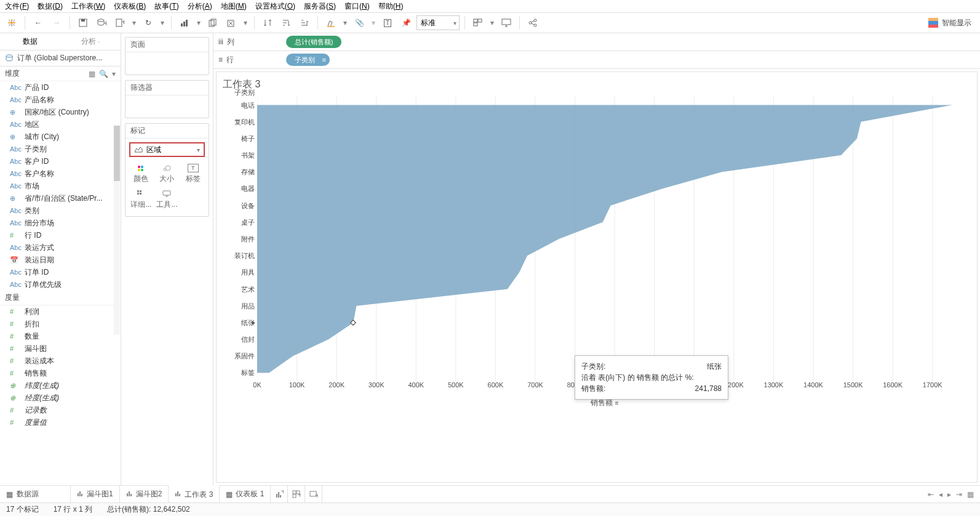  What do you see at coordinates (130, 6) in the screenshot?
I see `menu-item: 仪表板(B)` at bounding box center [130, 6].